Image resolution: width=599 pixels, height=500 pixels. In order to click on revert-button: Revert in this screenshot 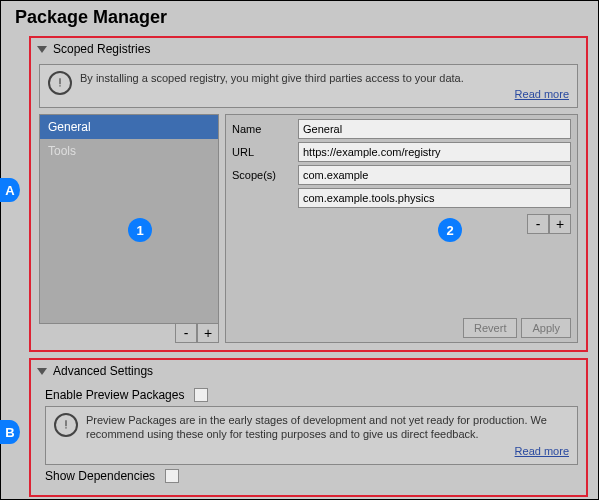, I will do `click(490, 328)`.